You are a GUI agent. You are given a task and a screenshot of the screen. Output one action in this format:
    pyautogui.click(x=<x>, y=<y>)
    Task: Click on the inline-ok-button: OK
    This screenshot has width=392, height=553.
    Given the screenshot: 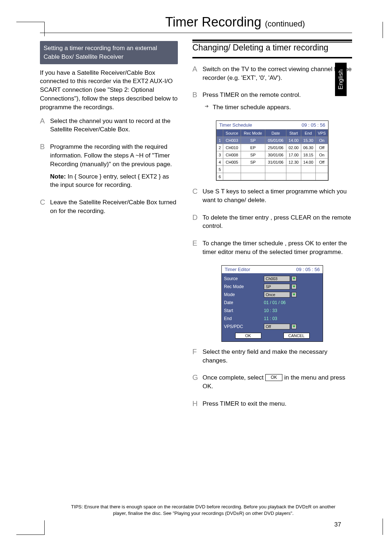 What is the action you would take?
    pyautogui.click(x=274, y=377)
    